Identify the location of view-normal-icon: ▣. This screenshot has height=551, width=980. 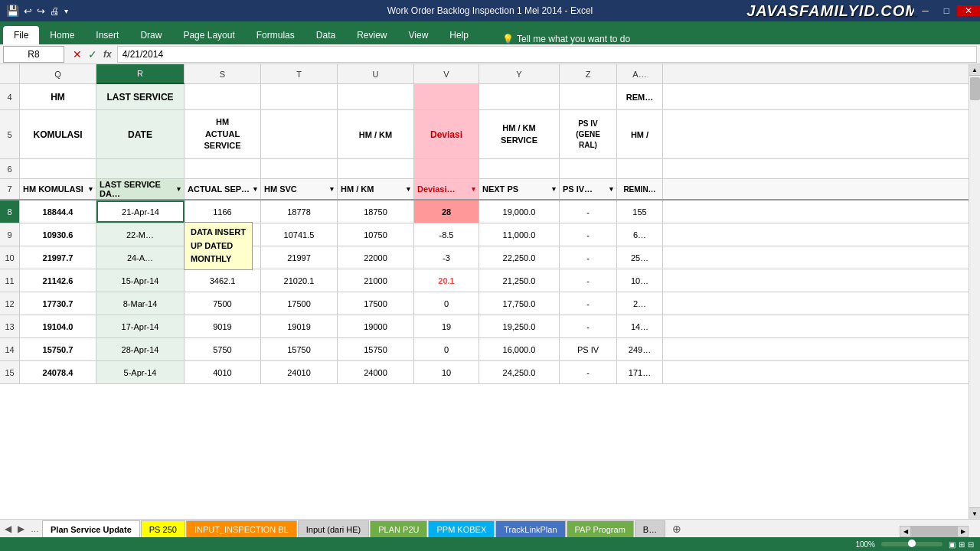
(952, 545).